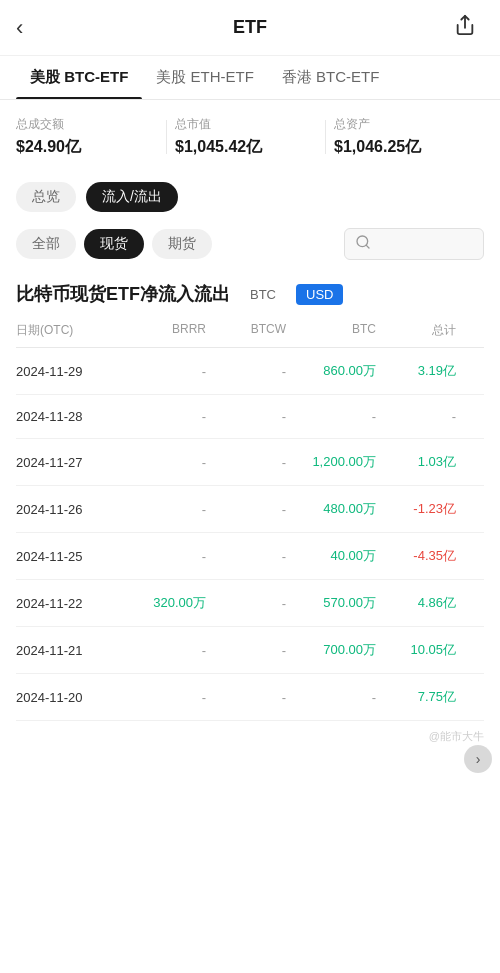  What do you see at coordinates (246, 148) in the screenshot?
I see `stat-market-cap-value: $1,045.42亿` at bounding box center [246, 148].